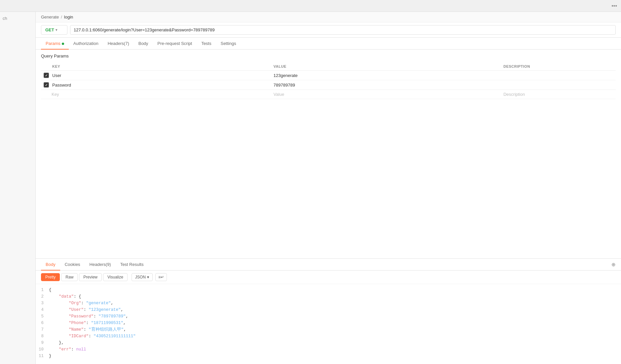  What do you see at coordinates (69, 17) in the screenshot?
I see `breadcrumb-current: login` at bounding box center [69, 17].